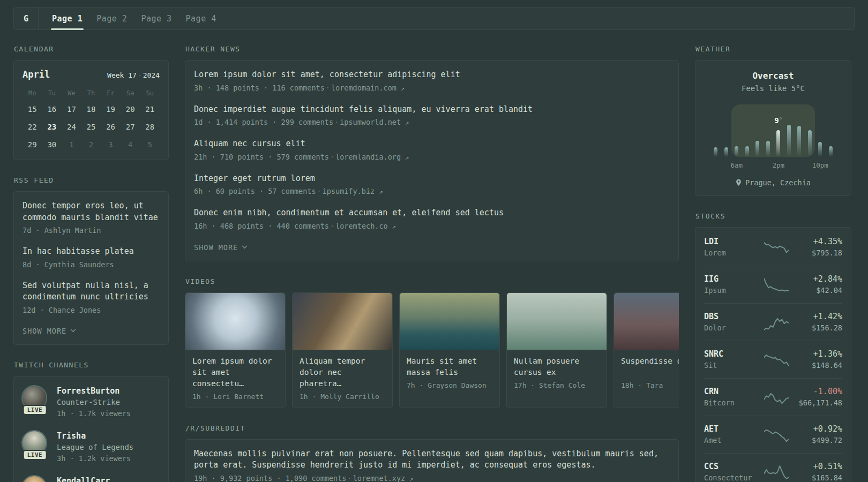 This screenshot has height=482, width=868. I want to click on calendar-day: 4, so click(131, 145).